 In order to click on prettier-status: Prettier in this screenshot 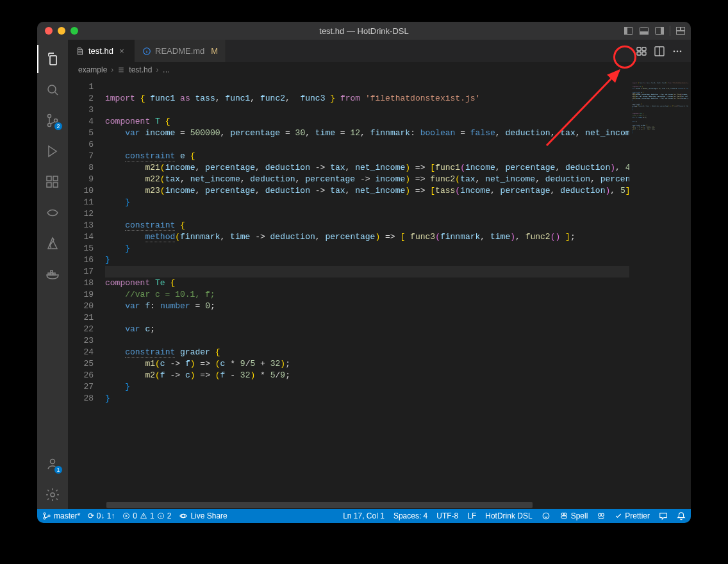, I will do `click(632, 516)`.